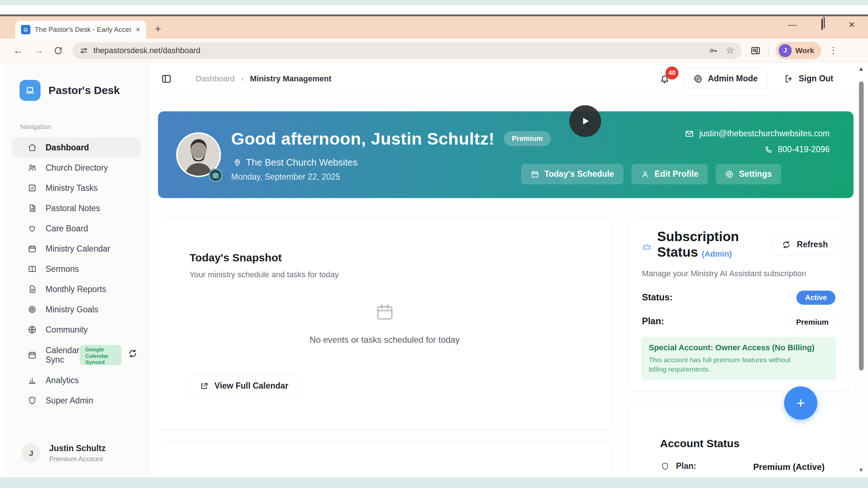 This screenshot has width=868, height=488. Describe the element at coordinates (399, 51) in the screenshot. I see `url-text: thepastorsdesk.net/dashboard` at that location.